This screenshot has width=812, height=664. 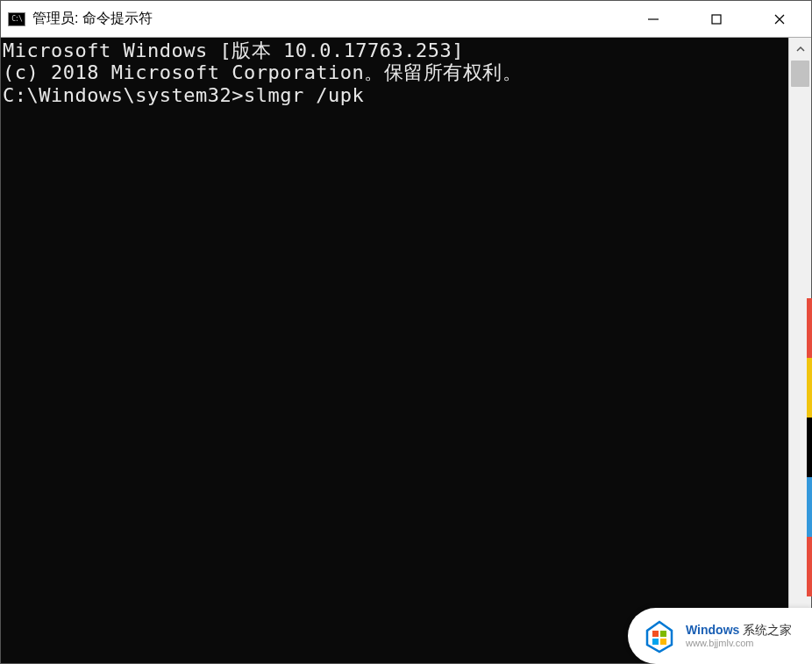 What do you see at coordinates (800, 49) in the screenshot?
I see `scroll-up-arrow` at bounding box center [800, 49].